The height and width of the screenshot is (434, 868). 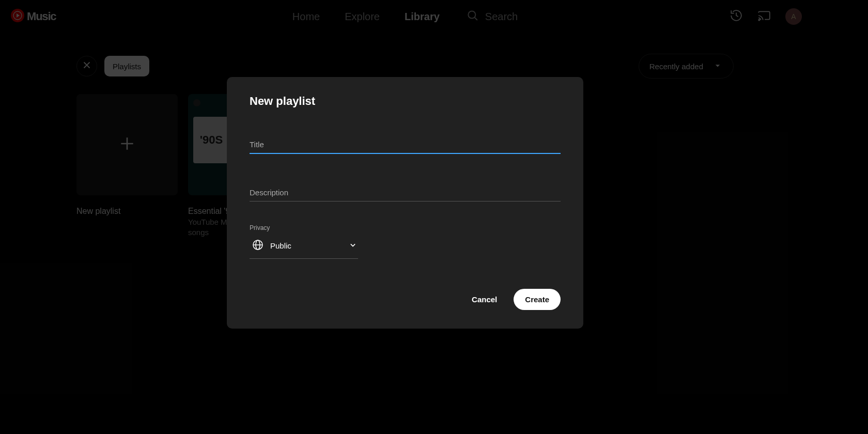 I want to click on chevron-down-icon, so click(x=353, y=246).